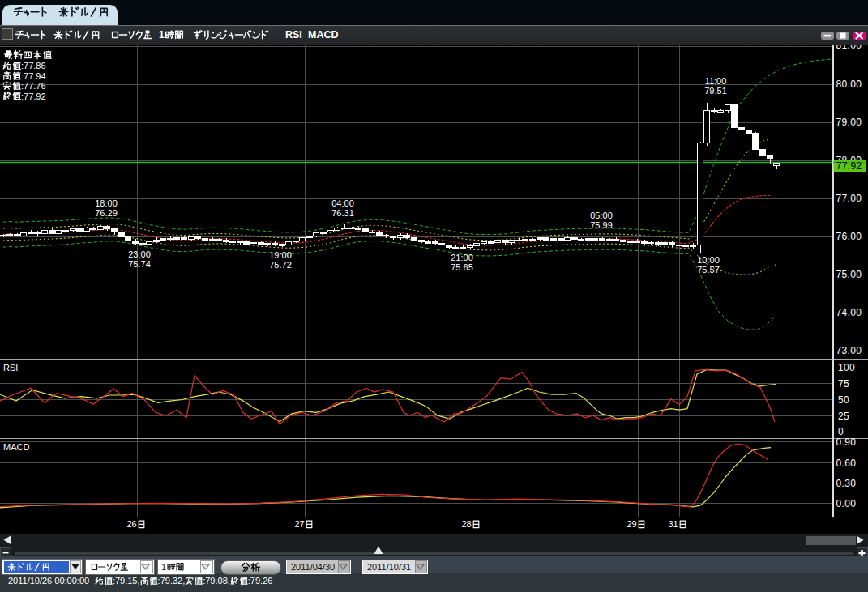 The image size is (868, 592). Describe the element at coordinates (846, 504) in the screenshot. I see `svg-text: 0.00` at that location.